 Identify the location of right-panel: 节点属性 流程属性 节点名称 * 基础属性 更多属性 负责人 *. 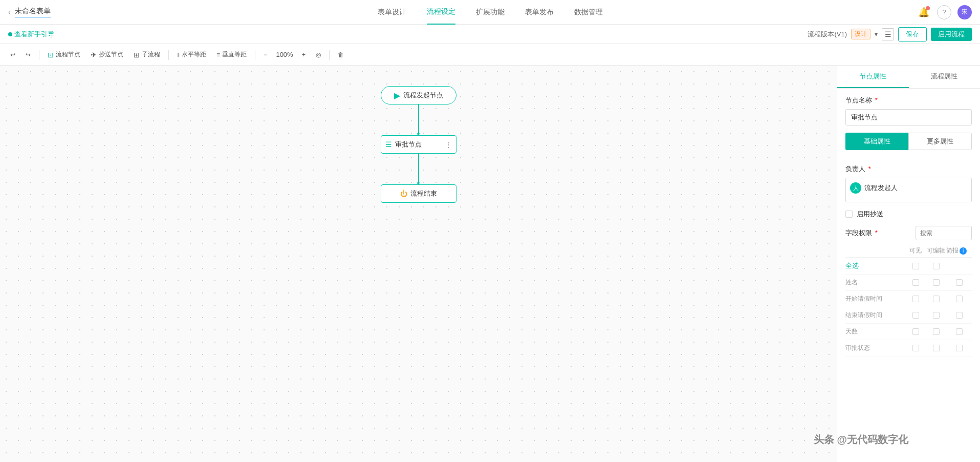
(908, 264).